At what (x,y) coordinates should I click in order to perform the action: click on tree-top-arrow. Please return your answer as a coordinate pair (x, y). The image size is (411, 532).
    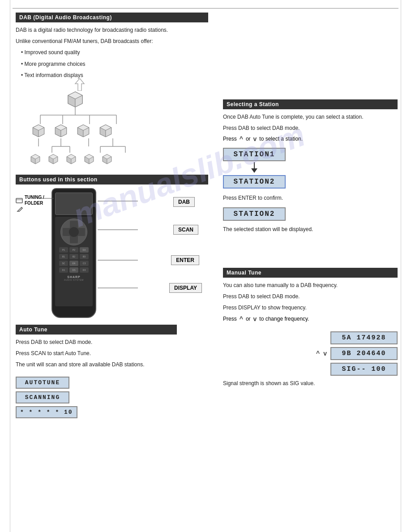
    Looking at the image, I should click on (80, 85).